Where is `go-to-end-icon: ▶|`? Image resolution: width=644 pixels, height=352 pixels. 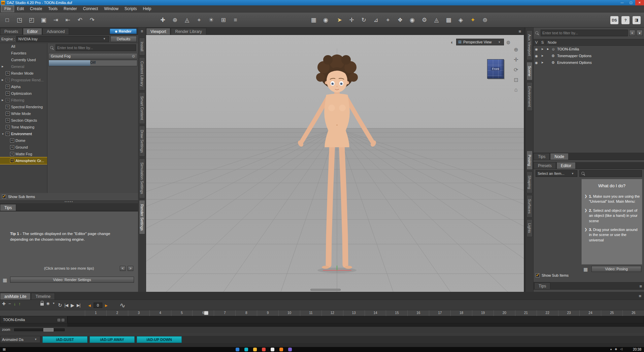 go-to-end-icon: ▶| is located at coordinates (78, 305).